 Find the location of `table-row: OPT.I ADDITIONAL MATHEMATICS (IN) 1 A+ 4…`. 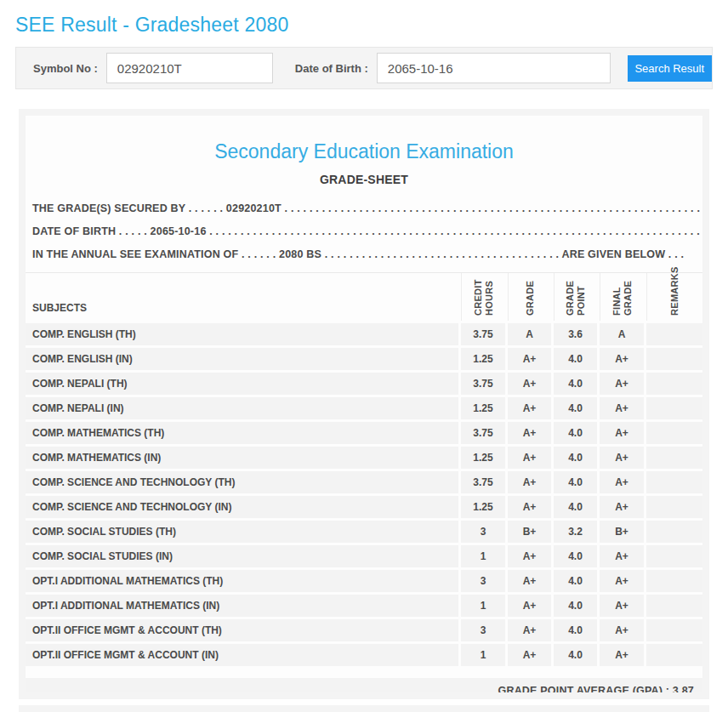

table-row: OPT.I ADDITIONAL MATHEMATICS (IN) 1 A+ 4… is located at coordinates (364, 606).